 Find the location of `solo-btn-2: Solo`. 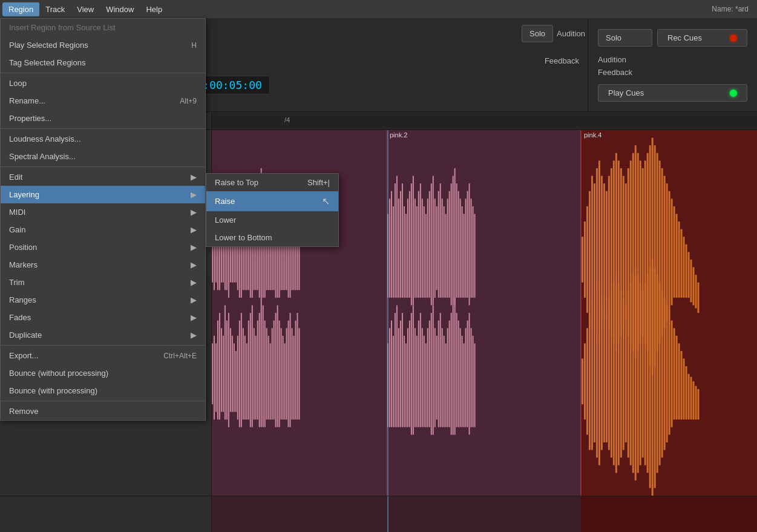

solo-btn-2: Solo is located at coordinates (625, 38).